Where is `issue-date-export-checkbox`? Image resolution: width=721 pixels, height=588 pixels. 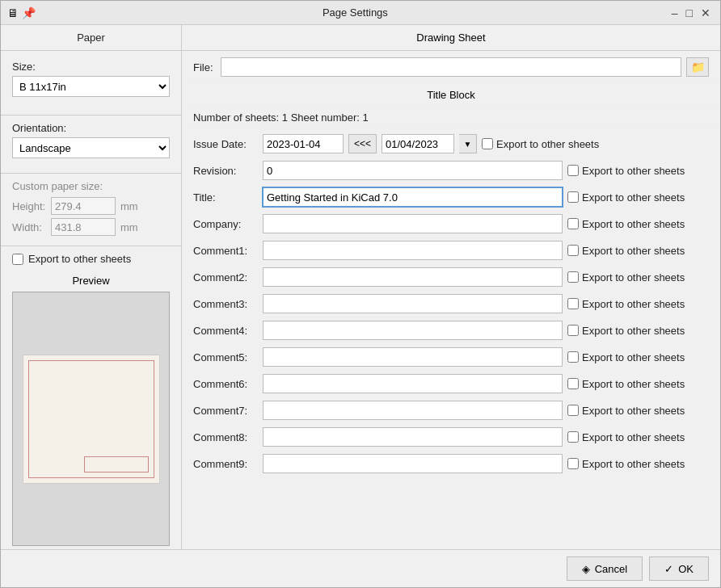 issue-date-export-checkbox is located at coordinates (487, 144).